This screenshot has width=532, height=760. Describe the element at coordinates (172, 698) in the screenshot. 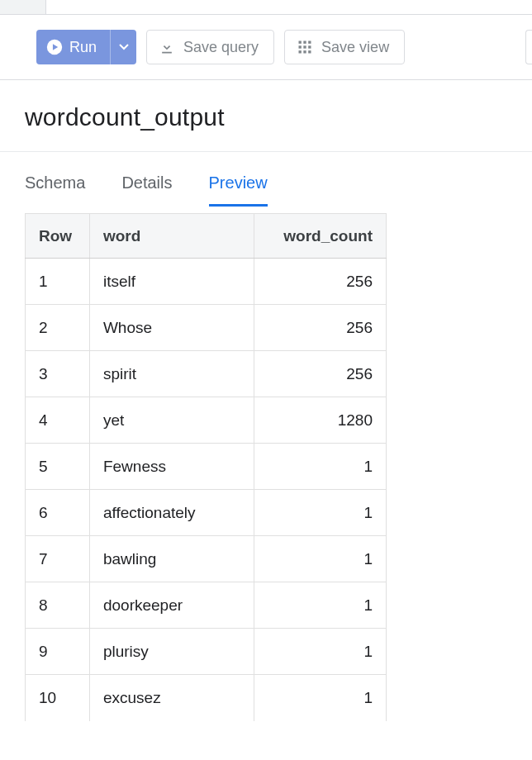

I see `cell-word: excusez` at that location.